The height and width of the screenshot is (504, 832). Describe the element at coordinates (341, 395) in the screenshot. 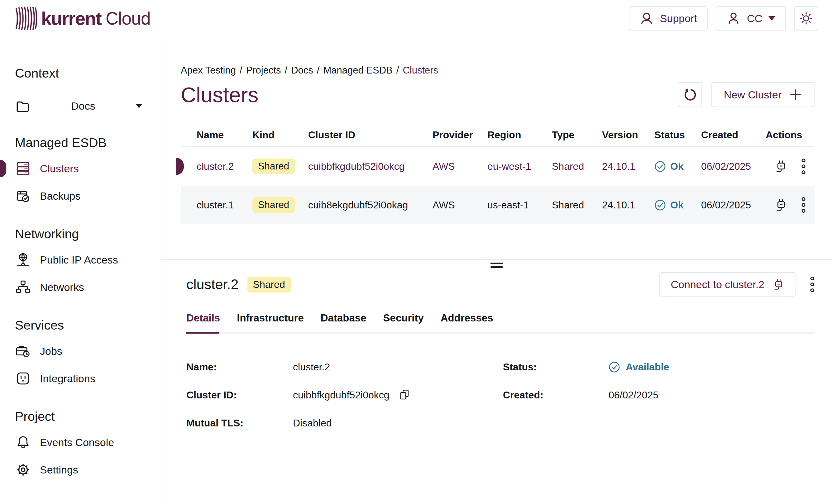

I see `field-value-cluster-id: cuibbfkgdubf52i0okcg` at that location.